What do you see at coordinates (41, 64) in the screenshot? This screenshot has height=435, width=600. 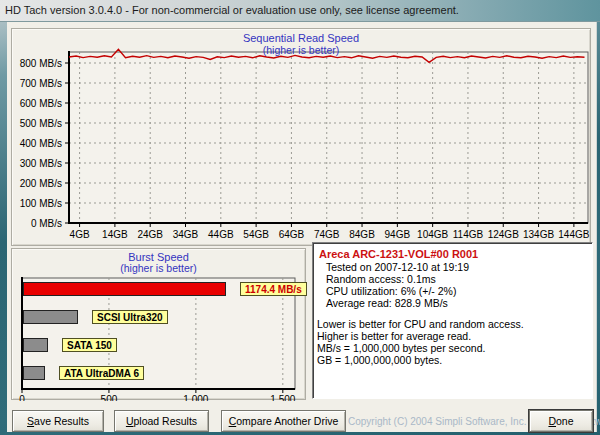 I see `svg-text: 800 MB/s` at bounding box center [41, 64].